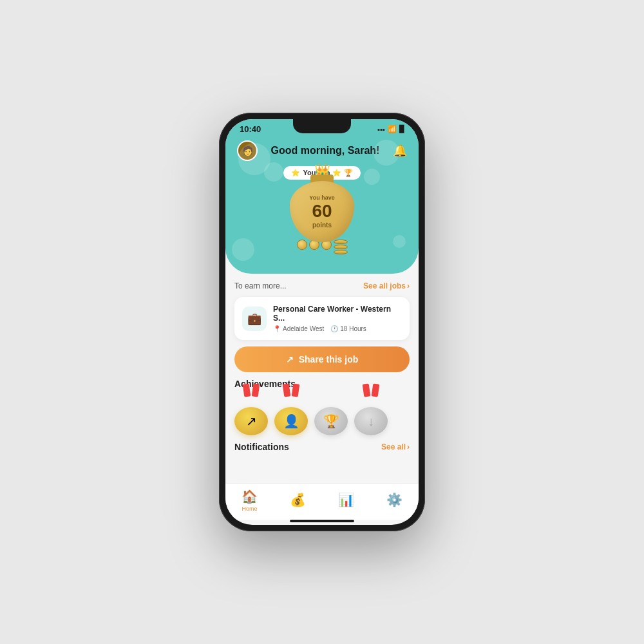 The width and height of the screenshot is (644, 644). Describe the element at coordinates (322, 151) in the screenshot. I see `header-row: 🧑 Good morning, Sarah! 🔔` at that location.